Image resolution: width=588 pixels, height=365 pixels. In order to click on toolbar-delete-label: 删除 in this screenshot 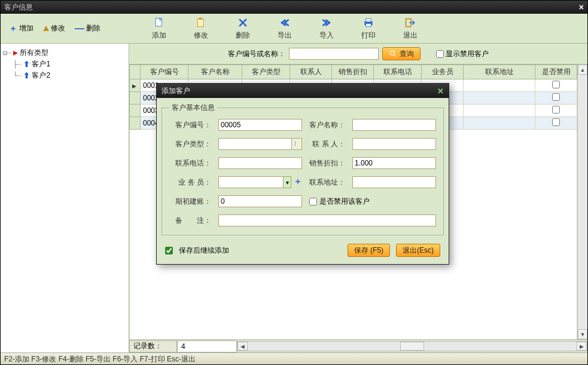, I will do `click(243, 36)`.